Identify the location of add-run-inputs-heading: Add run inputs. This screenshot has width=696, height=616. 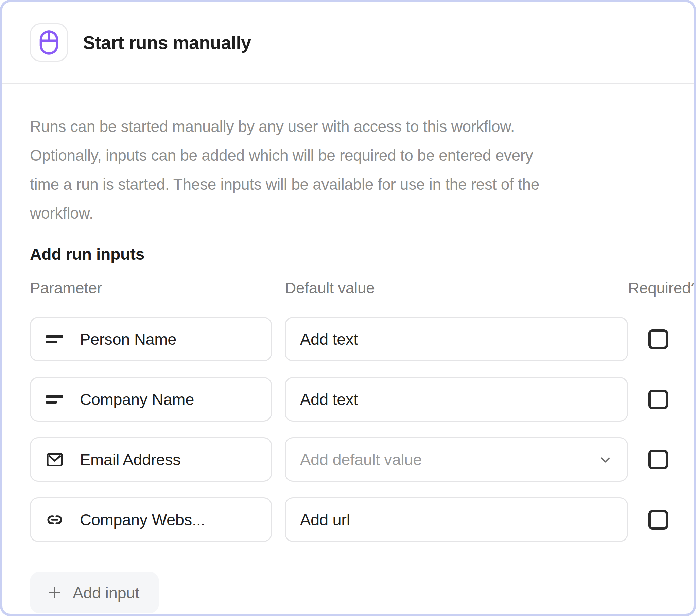
(362, 254).